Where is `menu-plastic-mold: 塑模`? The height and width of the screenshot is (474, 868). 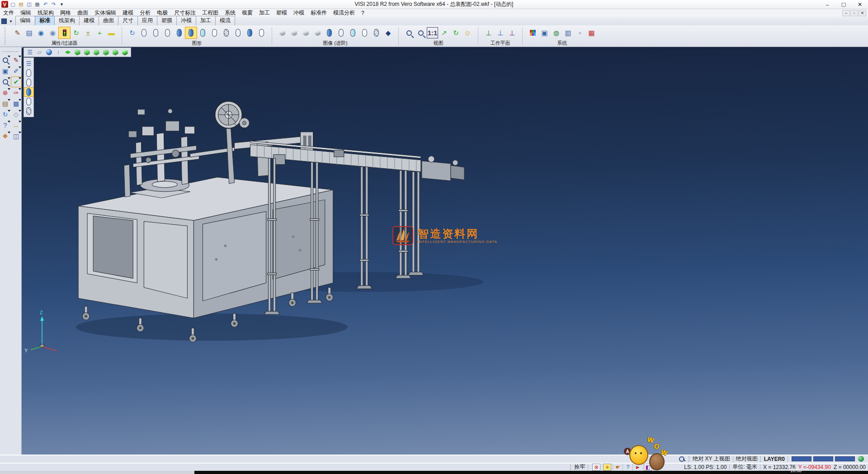
menu-plastic-mold: 塑模 is located at coordinates (282, 13).